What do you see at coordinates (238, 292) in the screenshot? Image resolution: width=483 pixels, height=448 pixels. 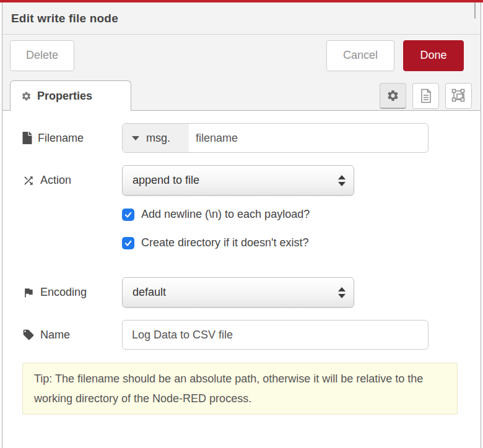 I see `encoding-select: default` at bounding box center [238, 292].